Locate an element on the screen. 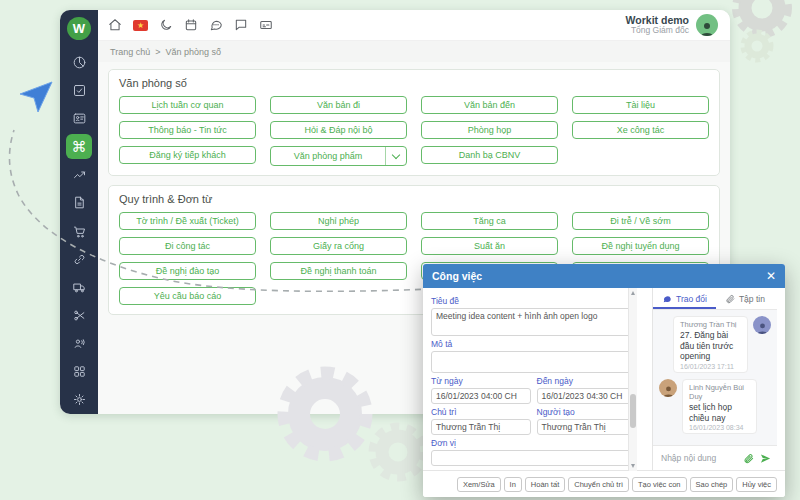 The width and height of the screenshot is (800, 500). field-label: Mô tả is located at coordinates (534, 344).